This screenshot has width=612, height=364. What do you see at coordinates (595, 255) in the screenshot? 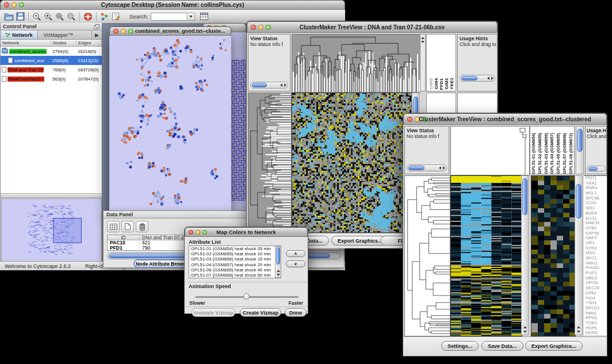
I see `tv2-gene-labels: PFD1YRA1RNR4MSL1SPC98CLN1NIS1BUD4ELG1MAK…` at bounding box center [595, 255].